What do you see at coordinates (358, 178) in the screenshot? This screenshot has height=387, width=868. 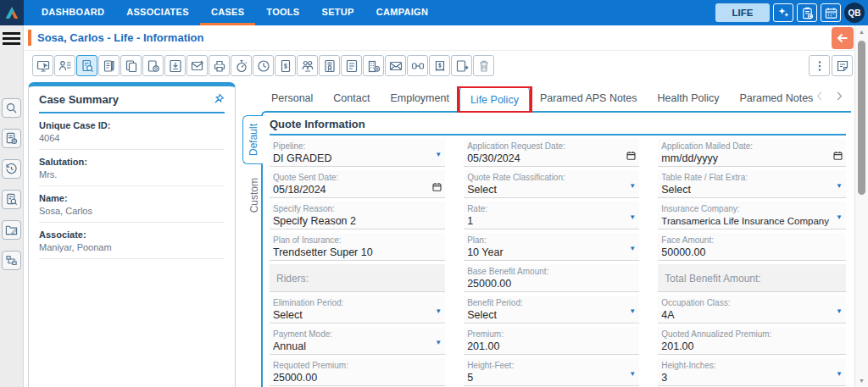 I see `field-label: Quote Sent Date:` at bounding box center [358, 178].